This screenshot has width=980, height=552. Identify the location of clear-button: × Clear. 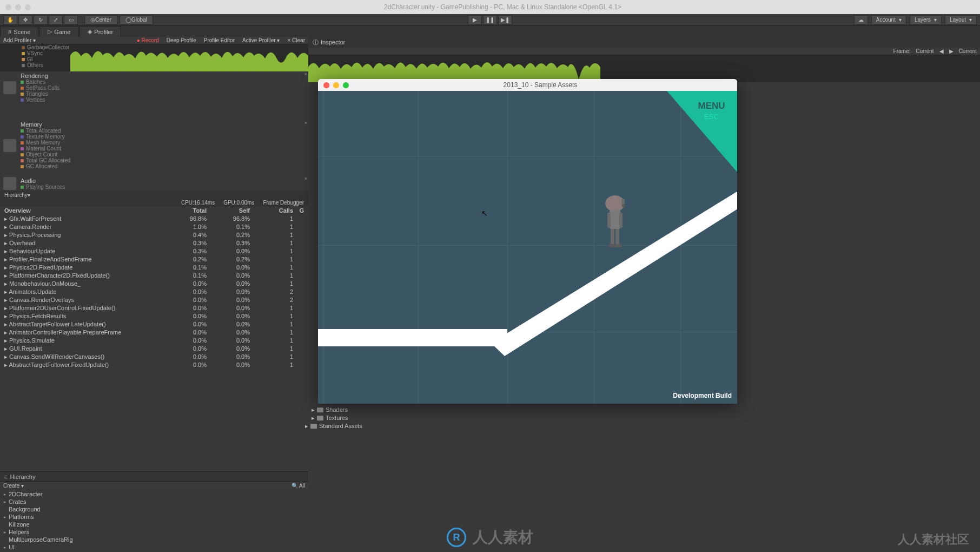
(296, 40).